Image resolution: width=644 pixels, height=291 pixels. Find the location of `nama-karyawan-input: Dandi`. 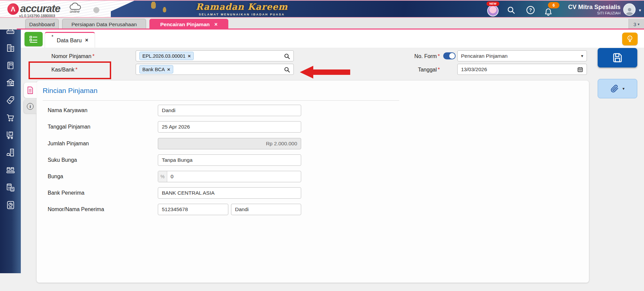

nama-karyawan-input: Dandi is located at coordinates (230, 110).